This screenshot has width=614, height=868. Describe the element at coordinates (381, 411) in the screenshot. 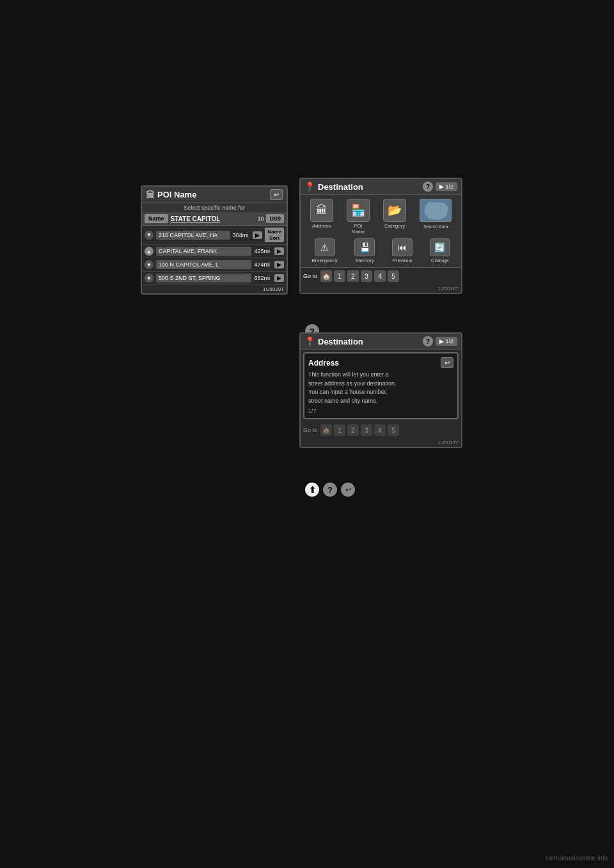

I see `popup-page-number: 1/7` at that location.